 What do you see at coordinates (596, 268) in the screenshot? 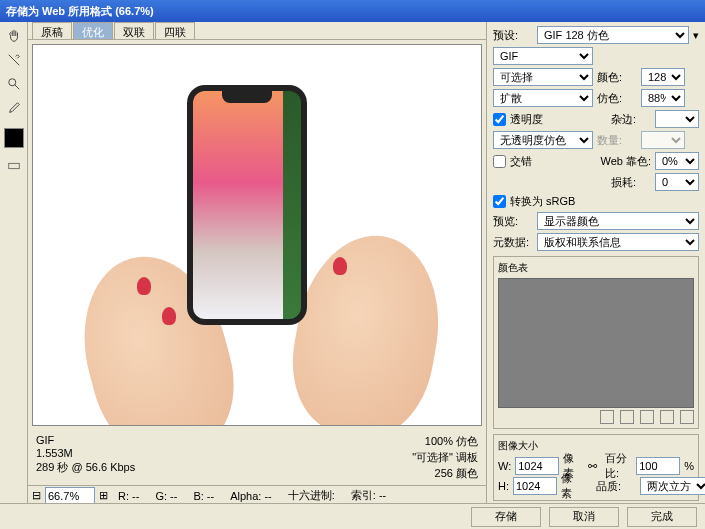
I see `colortable-label: 颜色表` at bounding box center [596, 268].